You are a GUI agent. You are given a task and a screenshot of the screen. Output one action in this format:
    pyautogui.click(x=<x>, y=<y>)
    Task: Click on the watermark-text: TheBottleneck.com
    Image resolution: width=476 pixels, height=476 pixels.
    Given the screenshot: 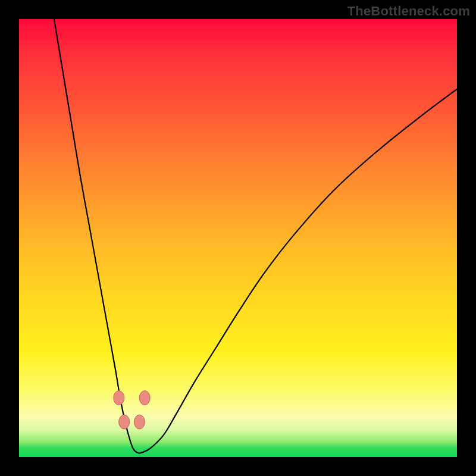 What is the action you would take?
    pyautogui.click(x=409, y=11)
    